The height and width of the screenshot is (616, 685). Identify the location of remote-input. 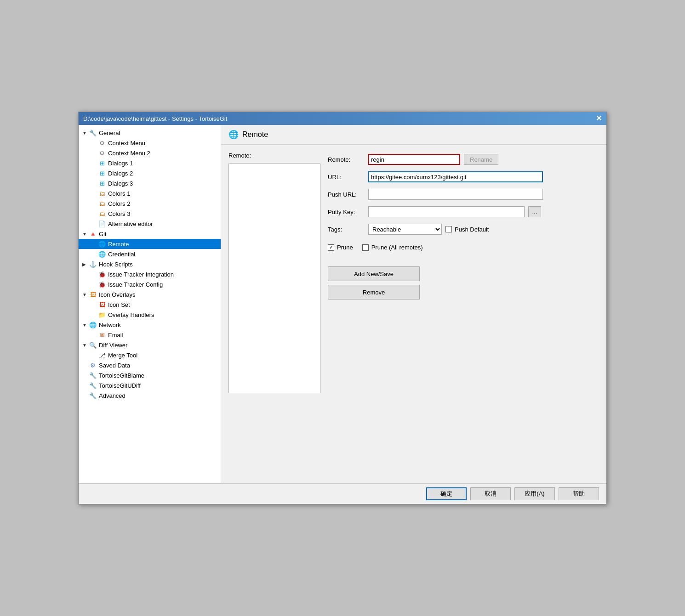
(414, 159).